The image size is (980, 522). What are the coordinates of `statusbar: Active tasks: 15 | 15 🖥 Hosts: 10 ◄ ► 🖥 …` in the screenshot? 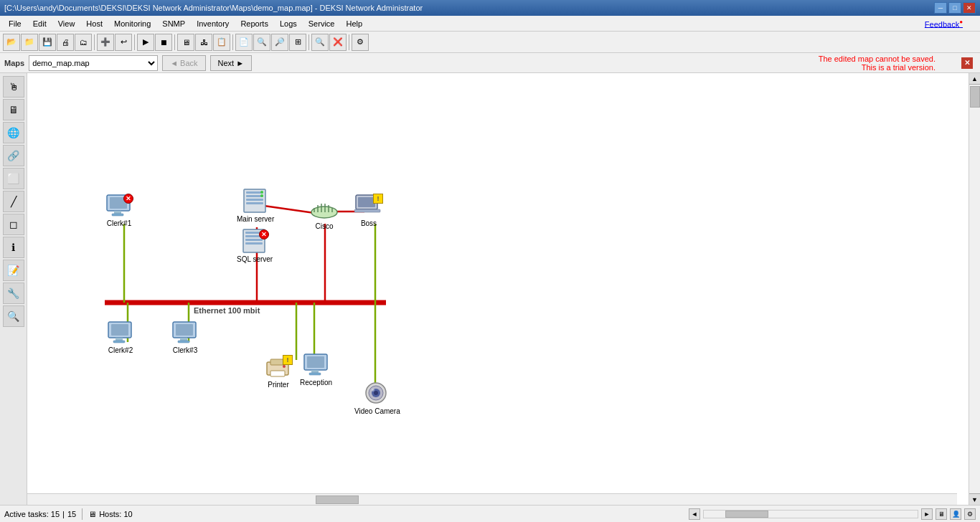 It's located at (490, 513).